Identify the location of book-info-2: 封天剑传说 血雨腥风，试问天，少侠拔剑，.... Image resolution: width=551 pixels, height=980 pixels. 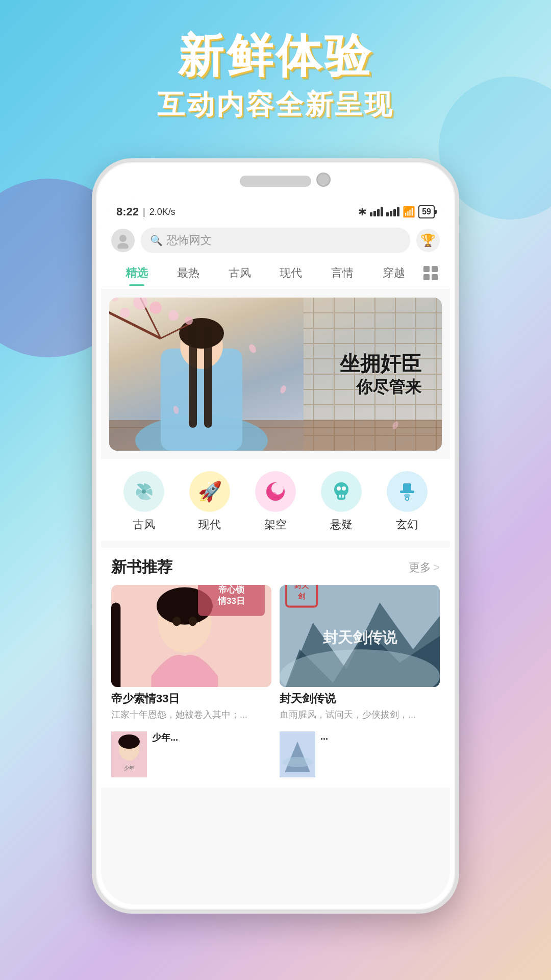
(360, 705).